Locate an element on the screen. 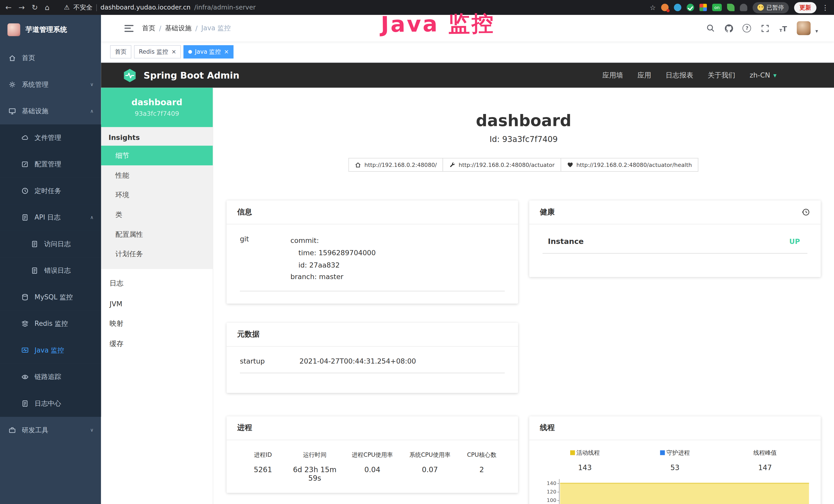  sba-nav-links: 应用墙 应用 日志报表 关于我们 zh-CN ▾ is located at coordinates (689, 75).